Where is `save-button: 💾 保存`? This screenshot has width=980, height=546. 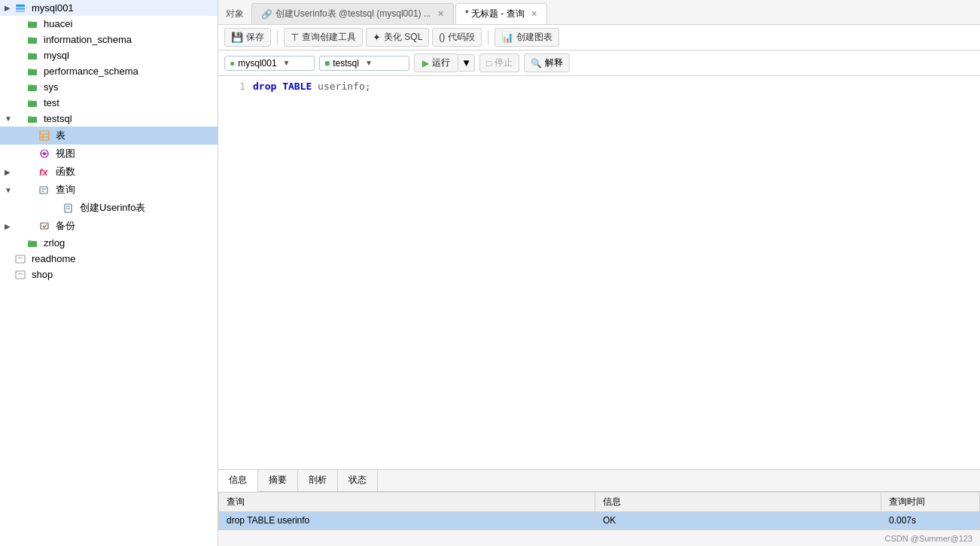
save-button: 💾 保存 is located at coordinates (248, 38).